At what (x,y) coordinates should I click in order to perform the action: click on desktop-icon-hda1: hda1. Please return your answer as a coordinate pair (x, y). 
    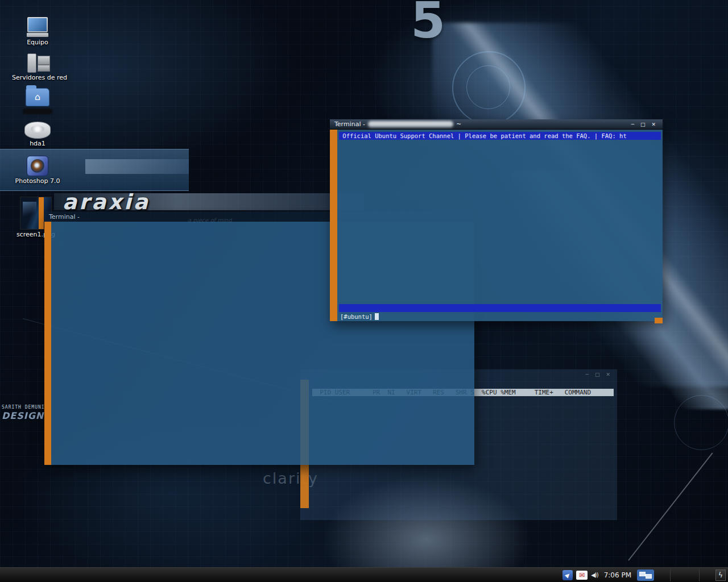
    Looking at the image, I should click on (38, 134).